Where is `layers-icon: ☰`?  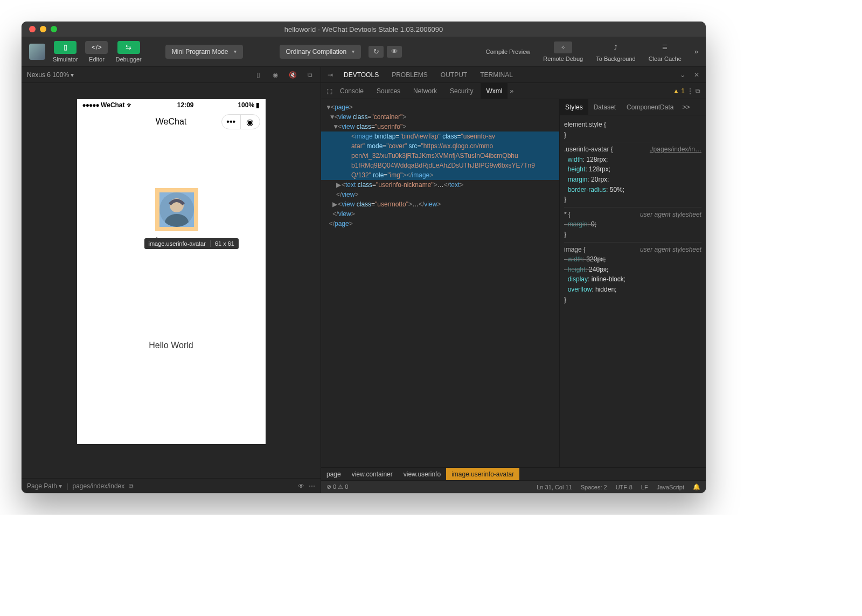 layers-icon: ☰ is located at coordinates (665, 47).